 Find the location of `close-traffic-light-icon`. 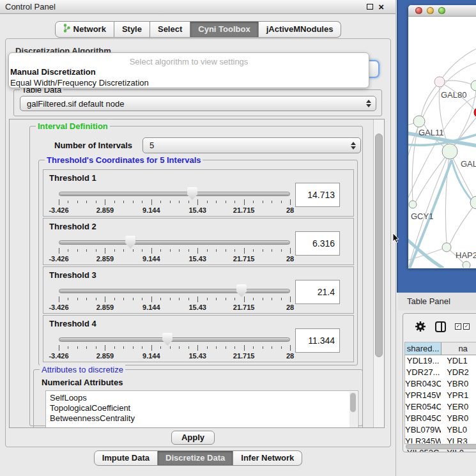

close-traffic-light-icon is located at coordinates (419, 10).